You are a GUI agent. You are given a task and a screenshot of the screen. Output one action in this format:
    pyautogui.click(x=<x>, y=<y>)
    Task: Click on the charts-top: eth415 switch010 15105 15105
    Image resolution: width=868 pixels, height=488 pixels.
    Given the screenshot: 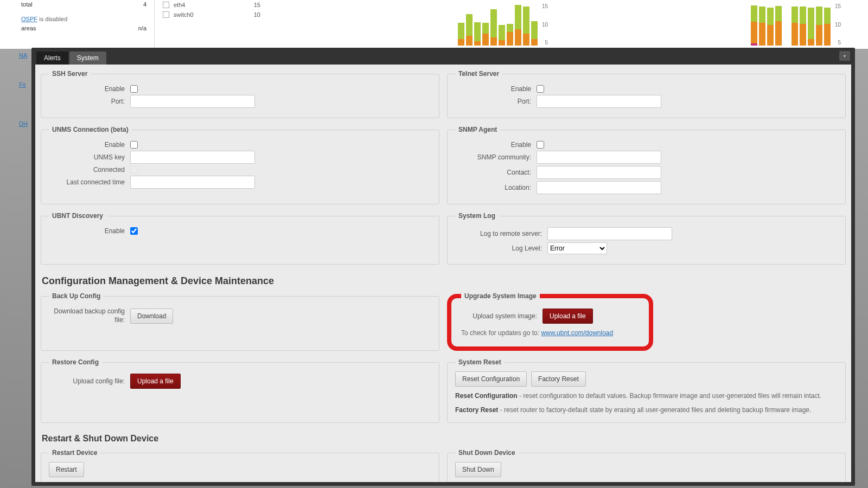 What is the action you would take?
    pyautogui.click(x=505, y=24)
    